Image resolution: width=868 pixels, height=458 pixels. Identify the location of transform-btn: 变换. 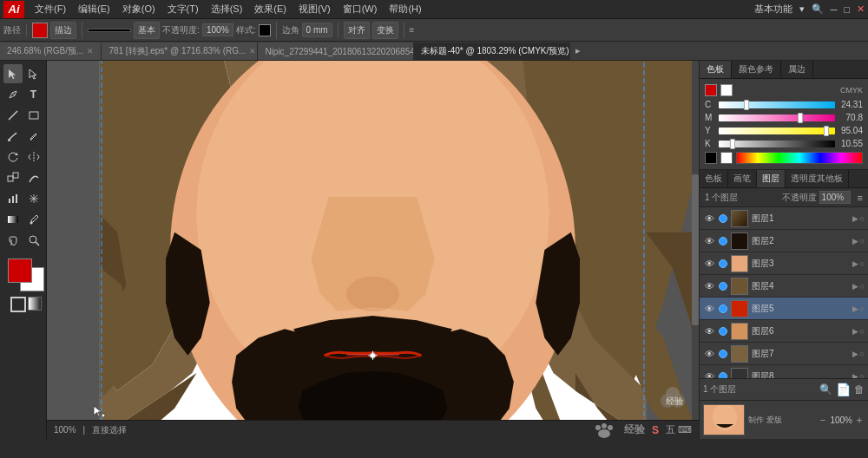
(385, 30).